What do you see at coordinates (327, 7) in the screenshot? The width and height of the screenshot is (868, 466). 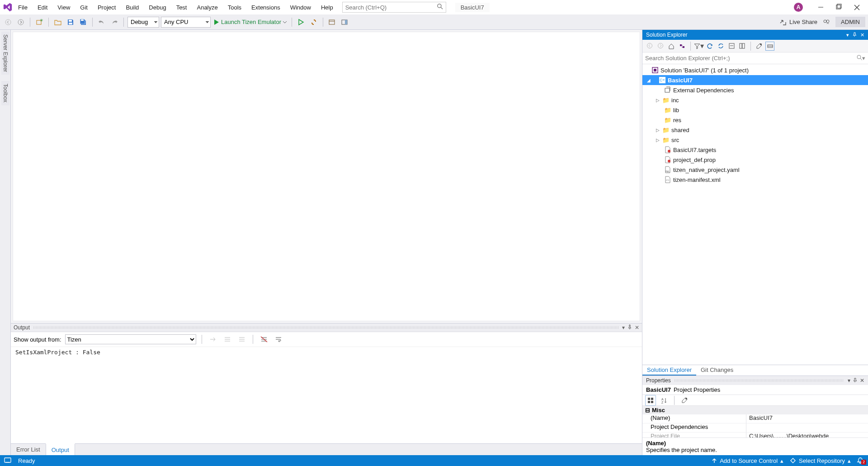 I see `menu-help: Help` at bounding box center [327, 7].